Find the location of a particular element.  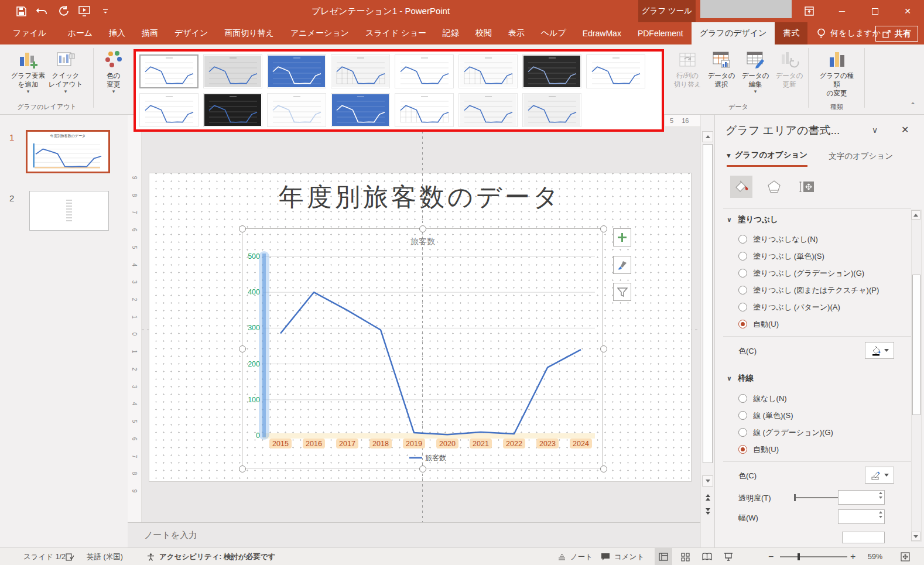

panel-tab-文字のオプション: 文字のオプション is located at coordinates (861, 158).